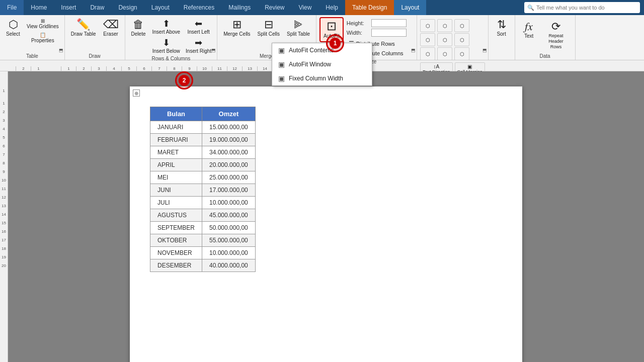  What do you see at coordinates (160, 8) in the screenshot?
I see `tab-layout: Layout` at bounding box center [160, 8].